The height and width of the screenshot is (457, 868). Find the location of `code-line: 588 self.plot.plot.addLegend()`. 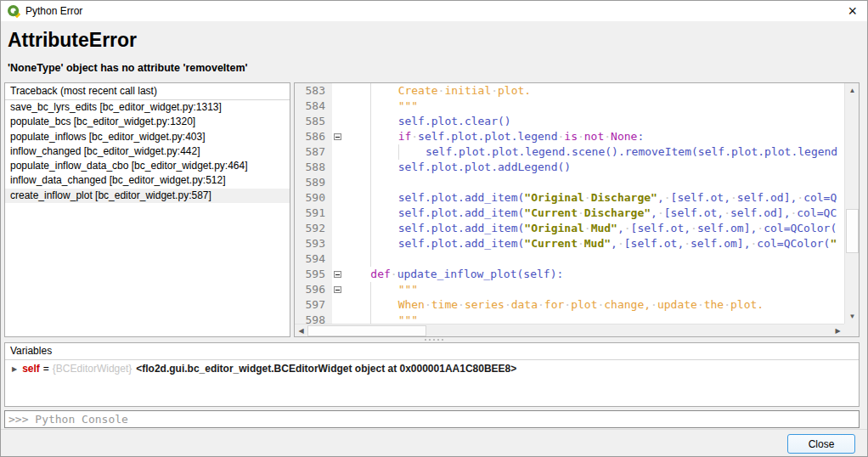

code-line: 588 self.plot.plot.addLegend() is located at coordinates (569, 167).